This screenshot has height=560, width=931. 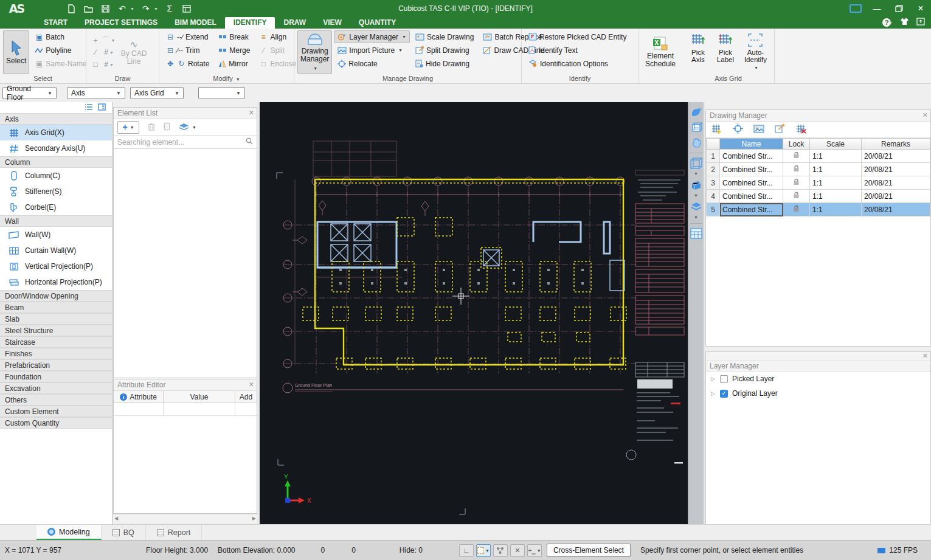 I want to click on draw-point-icon: ＋, so click(x=95, y=40).